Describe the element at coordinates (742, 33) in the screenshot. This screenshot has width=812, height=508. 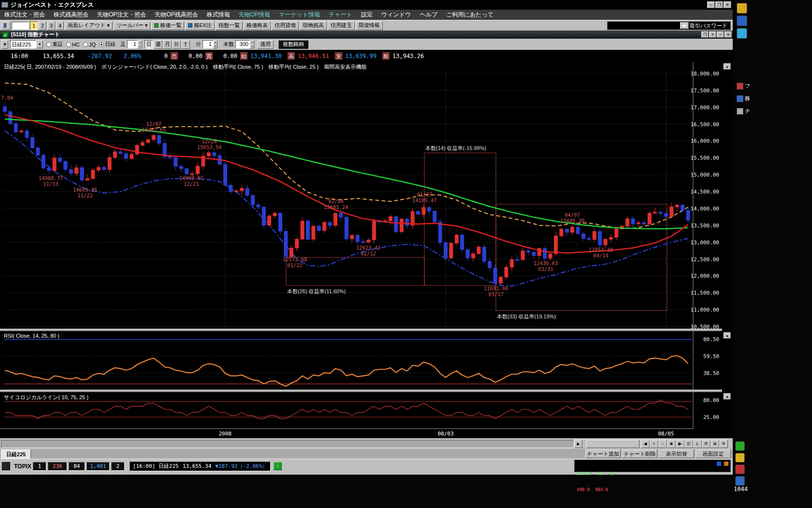
I see `browser-e-icon` at that location.